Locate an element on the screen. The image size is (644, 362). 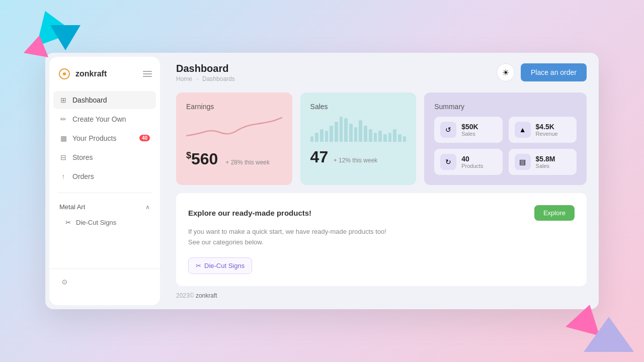
category-section: Metal Art ✂ Die-Cut Signs is located at coordinates (105, 215).